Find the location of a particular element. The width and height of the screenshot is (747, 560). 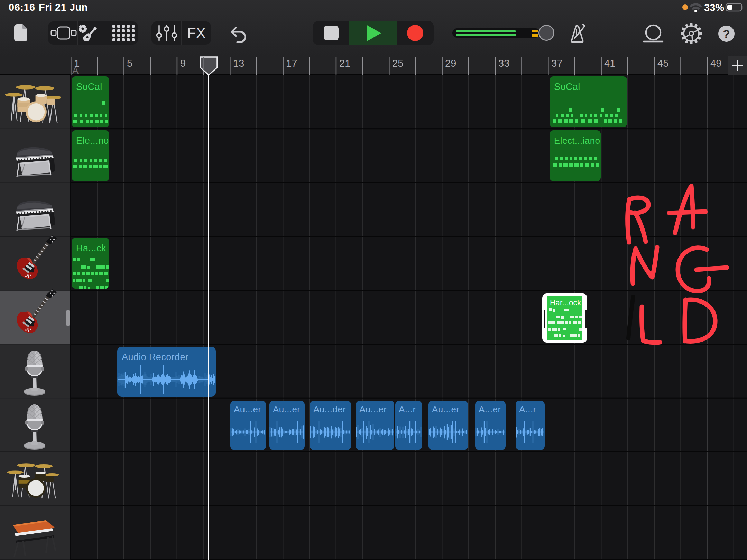

svg-text: 29 is located at coordinates (451, 63).